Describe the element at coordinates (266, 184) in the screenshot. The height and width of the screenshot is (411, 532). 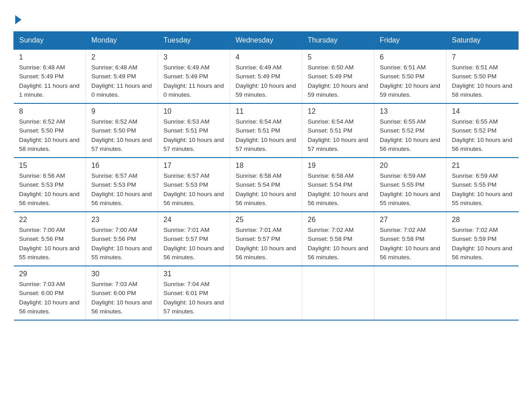
I see `calendar-week-3: 15Sunrise: 6:56 AMSunset: 5:53 PMDayligh…` at that location.